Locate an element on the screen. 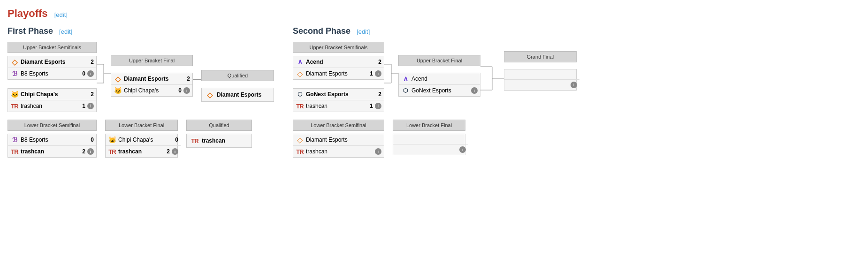  team-name: GoNext Esports is located at coordinates (440, 91).